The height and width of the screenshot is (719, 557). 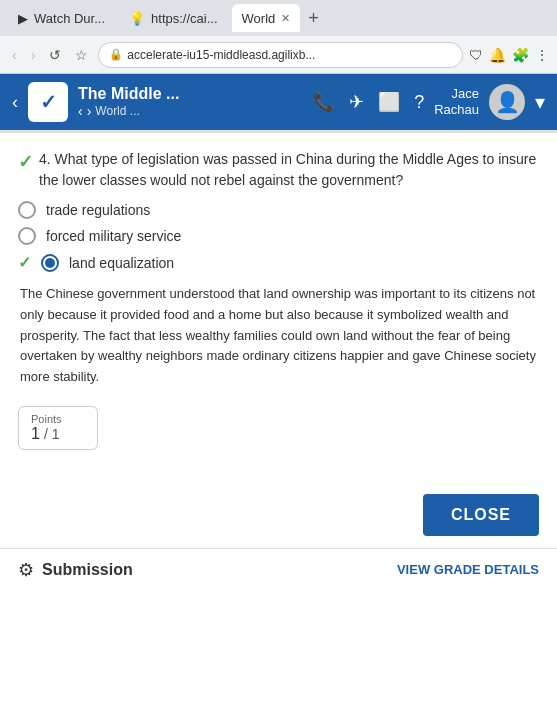 I want to click on tab-cai: 💡 https://cai..., so click(x=173, y=18).